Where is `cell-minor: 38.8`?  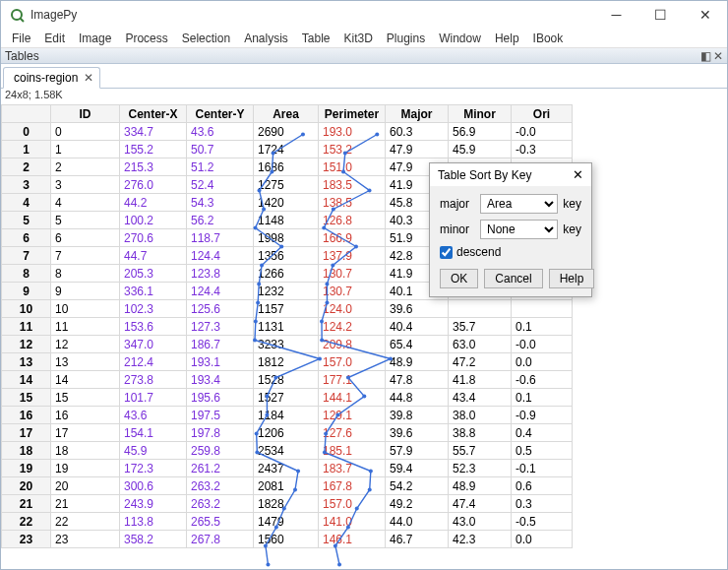
cell-minor: 38.8 is located at coordinates (480, 433).